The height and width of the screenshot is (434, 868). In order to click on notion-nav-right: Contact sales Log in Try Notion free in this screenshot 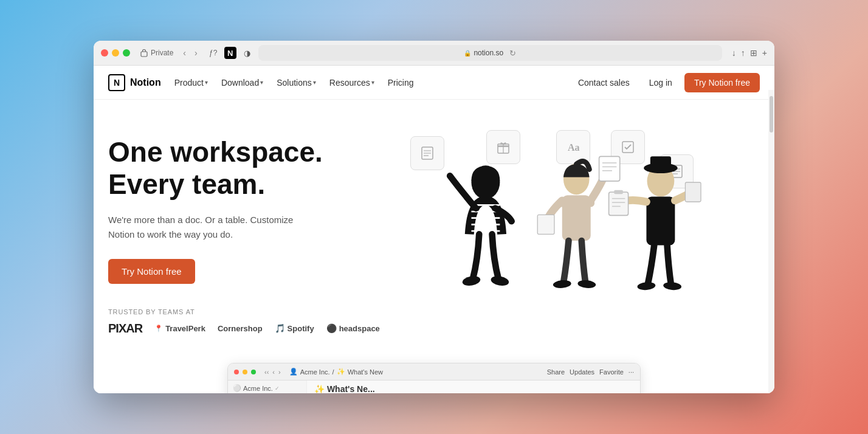, I will do `click(665, 83)`.